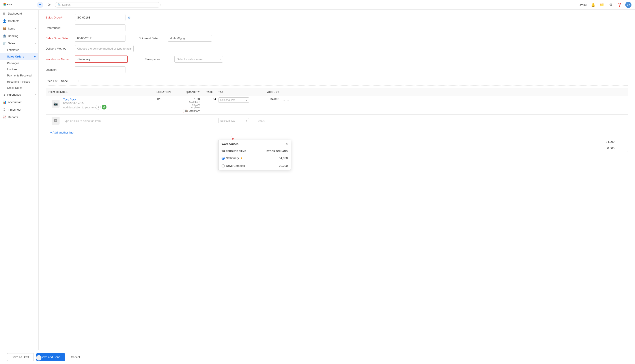  What do you see at coordinates (59, 5) in the screenshot?
I see `search-icon: 🔍` at bounding box center [59, 5].